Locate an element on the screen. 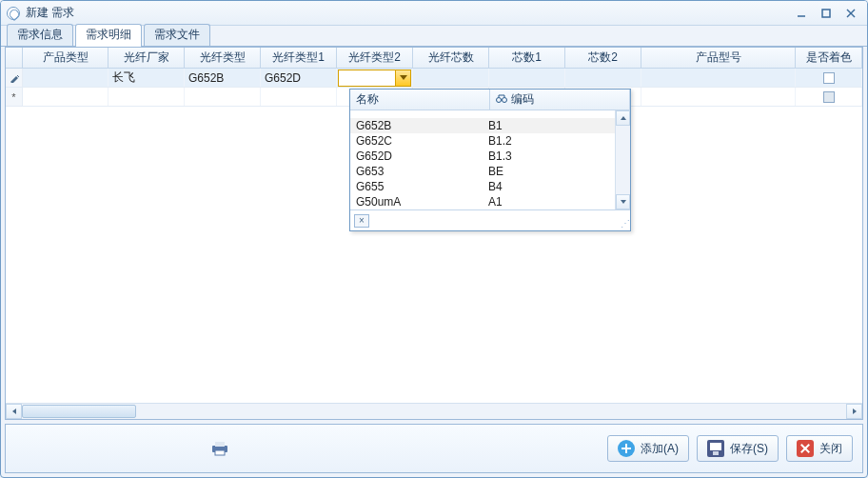 This screenshot has width=868, height=478. save-button-label: 保存(S) is located at coordinates (749, 449).